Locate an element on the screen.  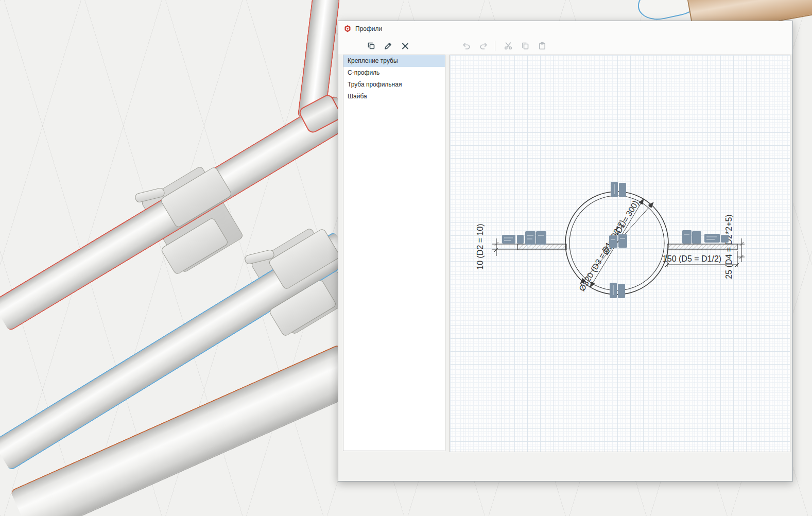
dimension-d4-text: 25 (D4 = D2*2+5) is located at coordinates (729, 246).